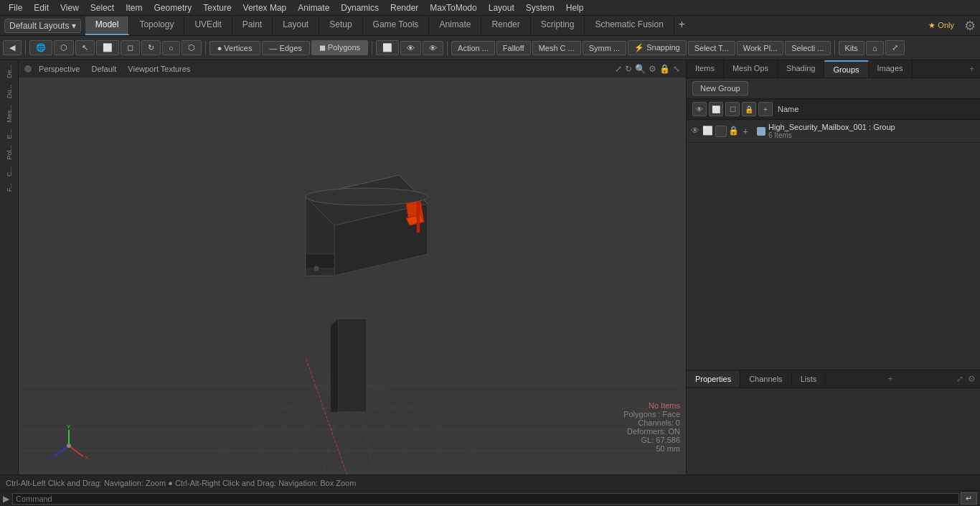  I want to click on list-lock-icon: 🔒, so click(749, 109).